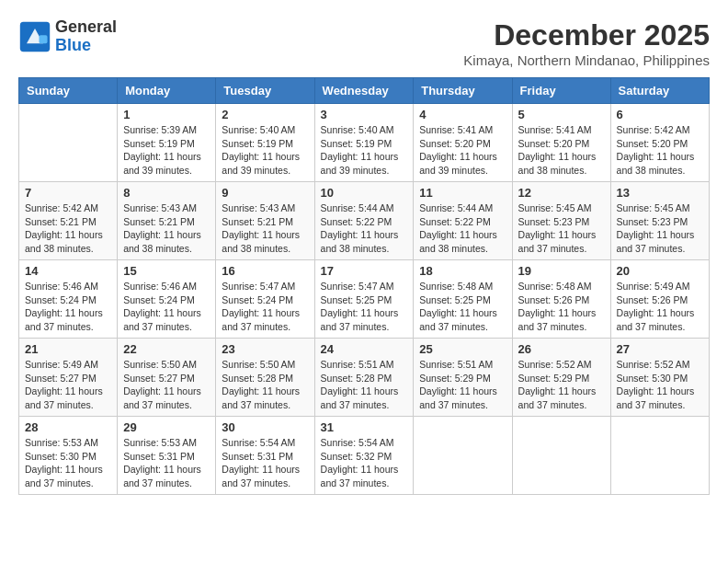 The image size is (728, 563). I want to click on day-number: 10, so click(364, 193).